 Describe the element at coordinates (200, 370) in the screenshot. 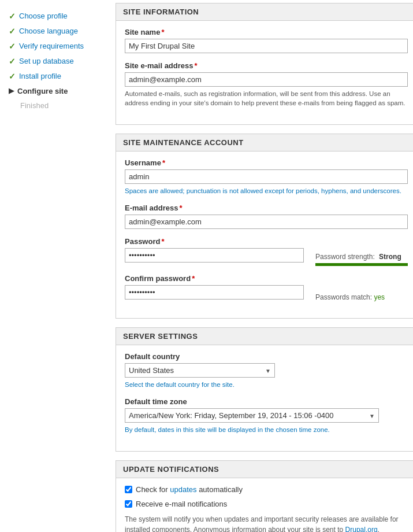

I see `country-select: United States` at that location.